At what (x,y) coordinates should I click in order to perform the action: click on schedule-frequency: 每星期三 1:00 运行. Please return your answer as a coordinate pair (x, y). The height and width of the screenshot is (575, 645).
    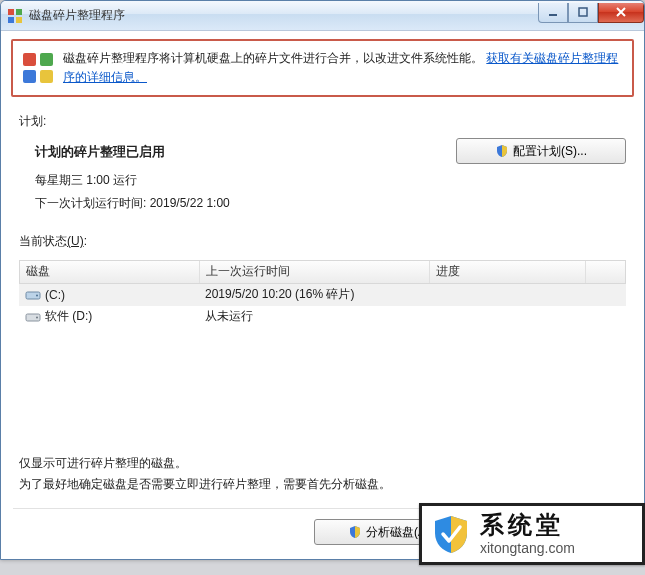
    Looking at the image, I should click on (240, 180).